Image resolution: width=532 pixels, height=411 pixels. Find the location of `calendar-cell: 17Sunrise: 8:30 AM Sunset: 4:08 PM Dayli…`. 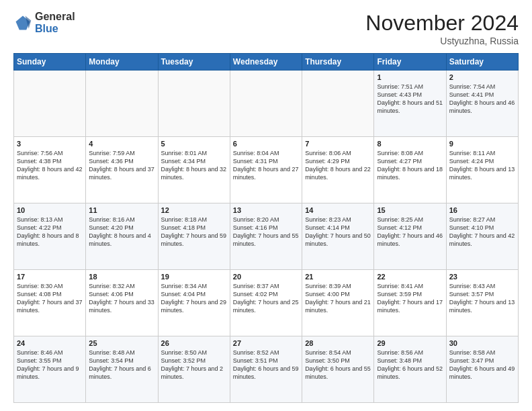

calendar-cell: 17Sunrise: 8:30 AM Sunset: 4:08 PM Dayli… is located at coordinates (50, 304).